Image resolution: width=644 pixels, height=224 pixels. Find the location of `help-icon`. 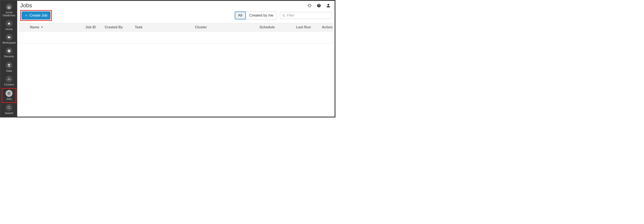

help-icon is located at coordinates (319, 5).